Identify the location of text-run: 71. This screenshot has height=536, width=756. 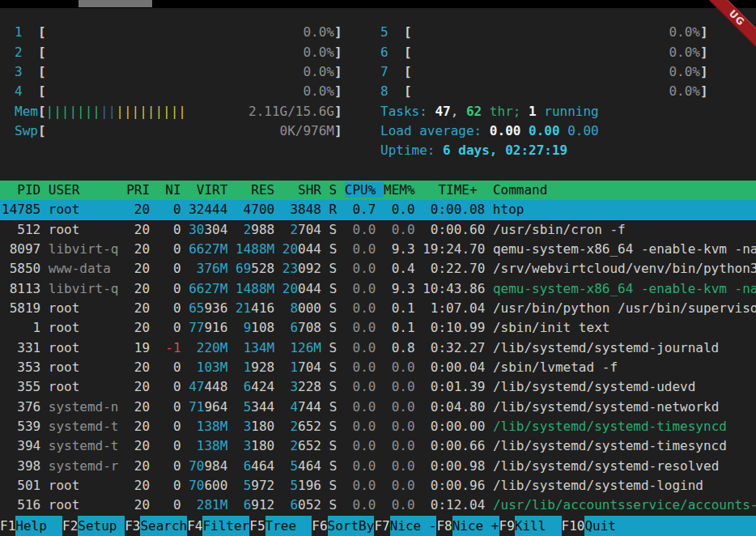
(196, 406).